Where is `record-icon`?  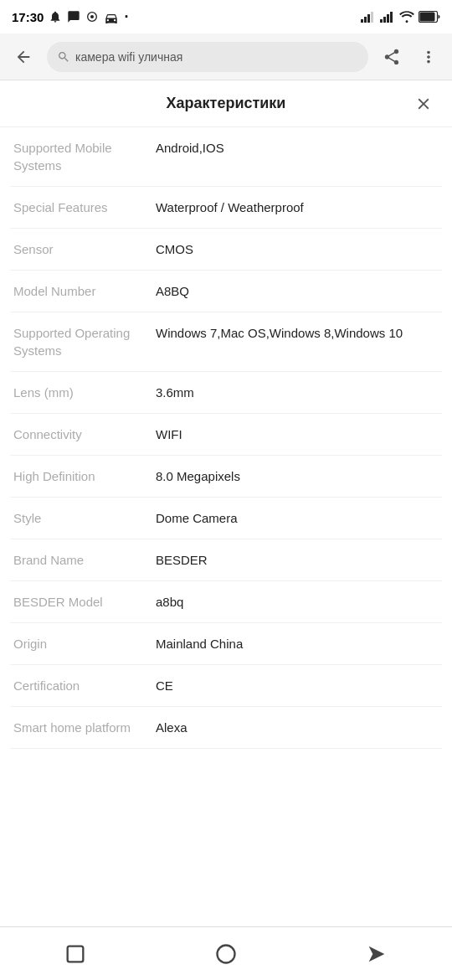 record-icon is located at coordinates (92, 17).